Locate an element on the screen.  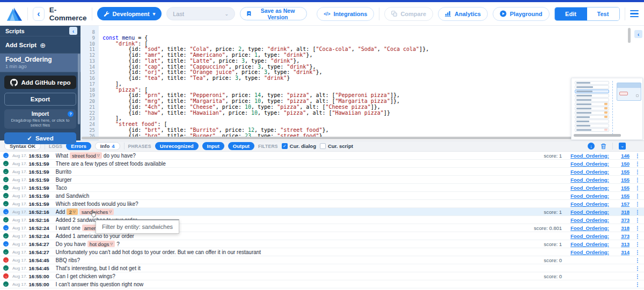
log-row: ←Aug 17.16:55:00I can't answer this ques… is located at coordinates (322, 284).